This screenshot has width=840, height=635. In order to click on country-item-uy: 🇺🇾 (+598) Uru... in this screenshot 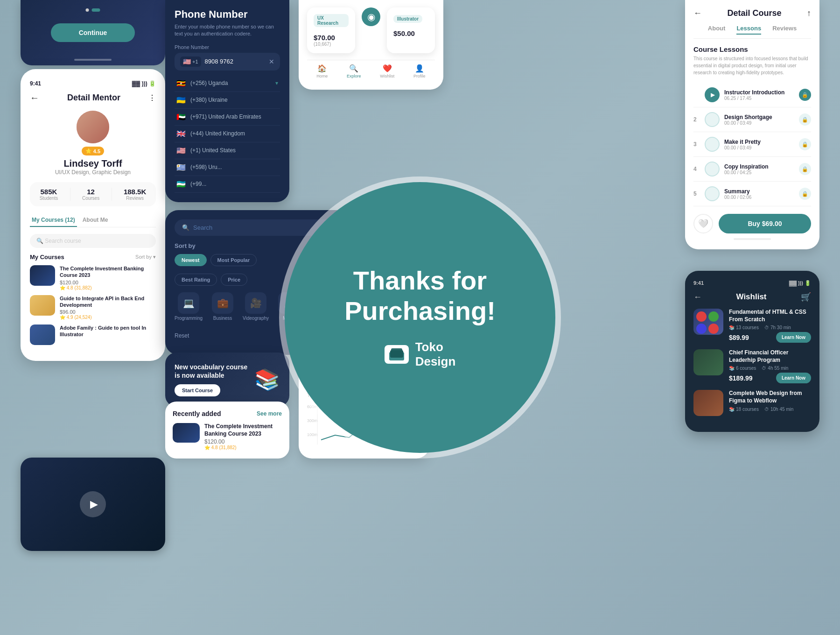, I will do `click(227, 168)`.